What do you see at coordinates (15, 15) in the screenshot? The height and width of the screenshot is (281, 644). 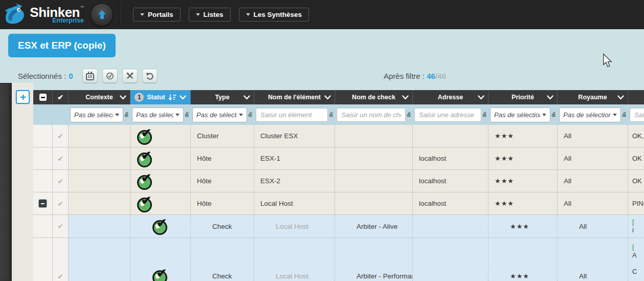 I see `shinken-logo-icon` at bounding box center [15, 15].